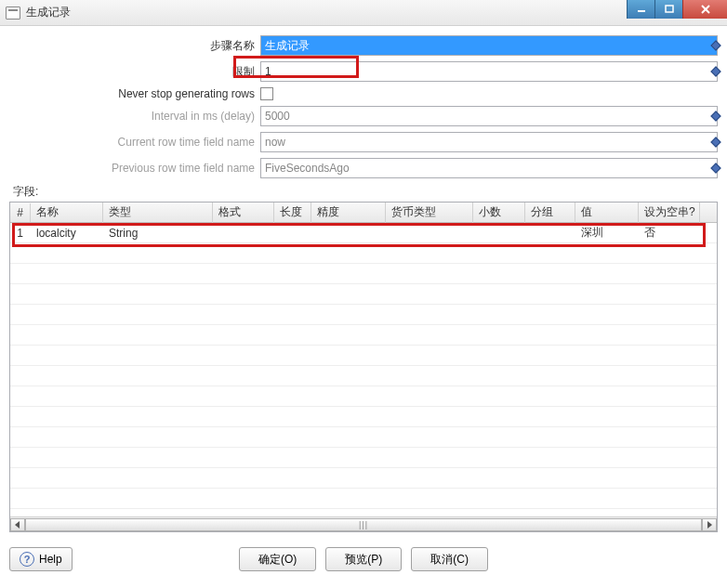 The height and width of the screenshot is (588, 727). Describe the element at coordinates (364, 142) in the screenshot. I see `current-time-row: Current row time field name` at that location.